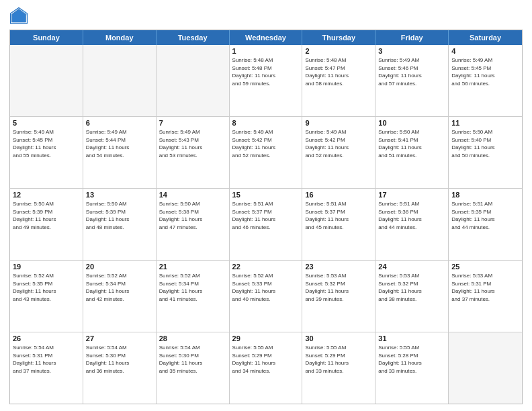 The width and height of the screenshot is (532, 411). Describe the element at coordinates (485, 267) in the screenshot. I see `day-number: 25` at that location.